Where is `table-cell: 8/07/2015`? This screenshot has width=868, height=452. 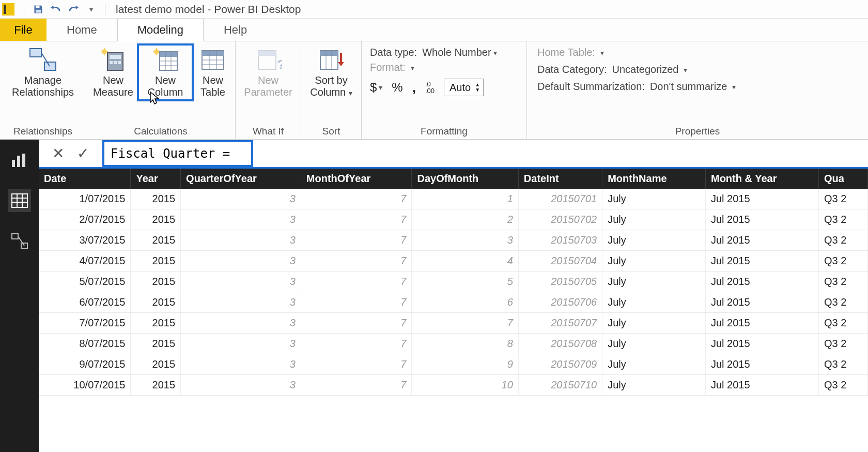 table-cell: 8/07/2015 is located at coordinates (85, 344).